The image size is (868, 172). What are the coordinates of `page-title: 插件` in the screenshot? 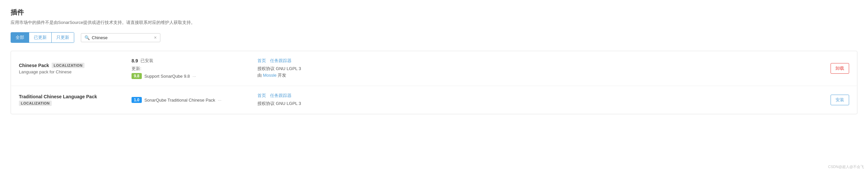 It's located at (434, 13).